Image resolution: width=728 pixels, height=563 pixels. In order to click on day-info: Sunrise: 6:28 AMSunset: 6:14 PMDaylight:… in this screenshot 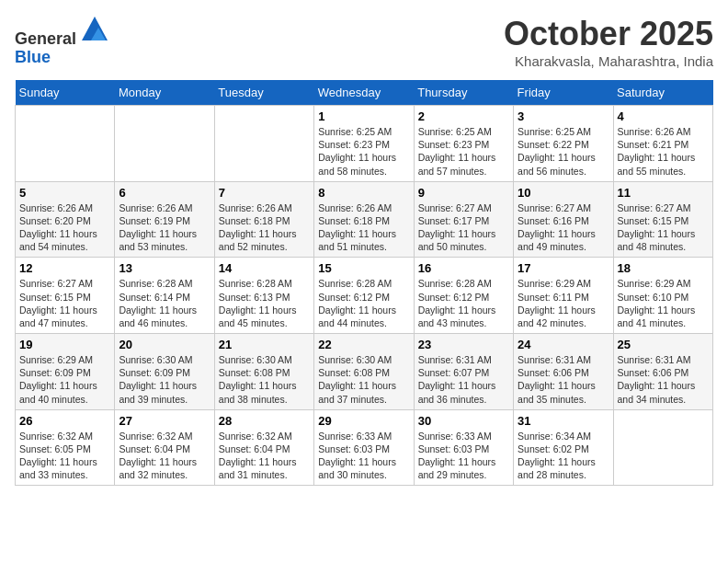, I will do `click(164, 304)`.